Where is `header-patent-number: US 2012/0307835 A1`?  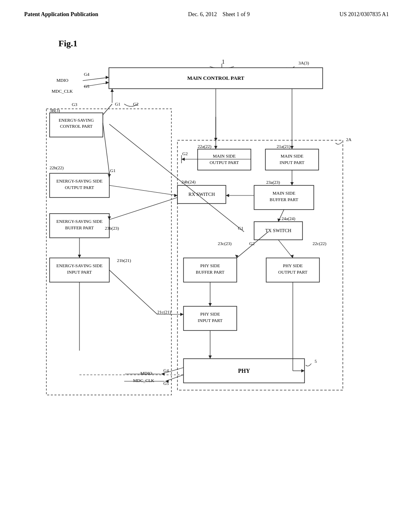 header-patent-number: US 2012/0307835 A1 is located at coordinates (364, 15).